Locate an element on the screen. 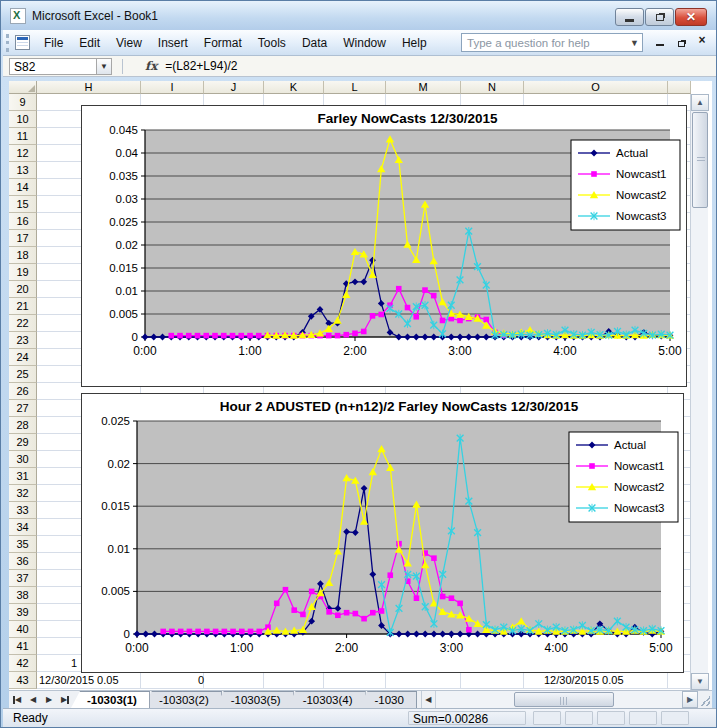 The height and width of the screenshot is (728, 717). next-sheet-button: ▶ is located at coordinates (49, 700).